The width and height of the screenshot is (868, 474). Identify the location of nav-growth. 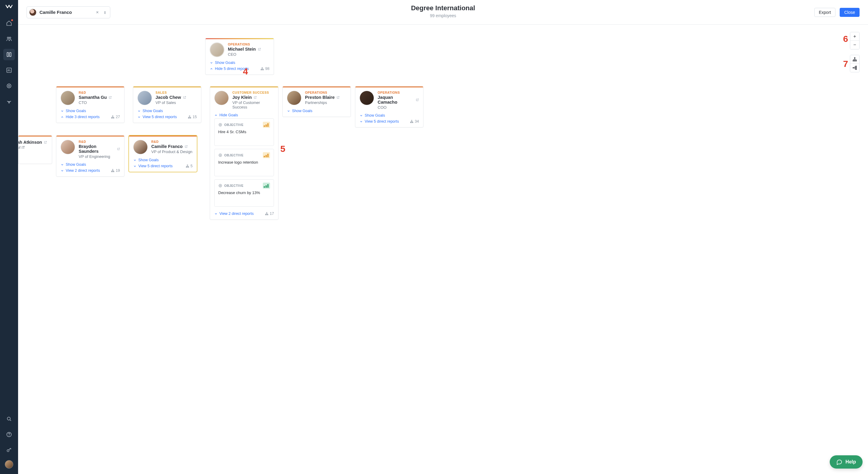
(9, 101).